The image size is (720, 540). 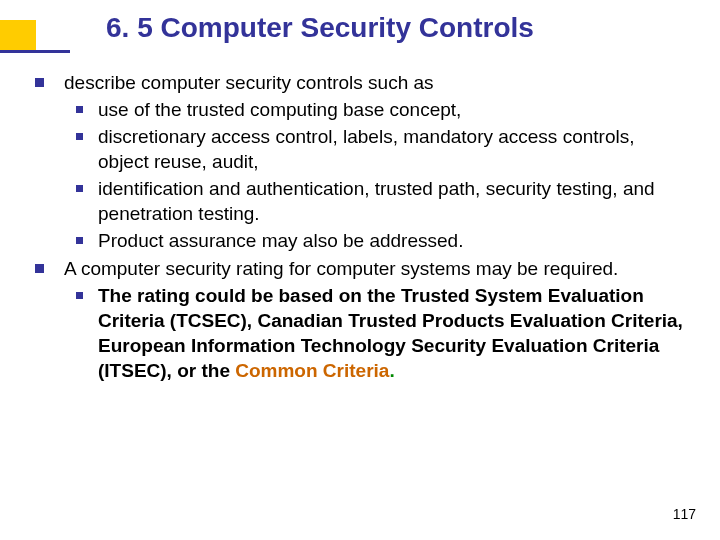 I want to click on accent-block, so click(x=18, y=35).